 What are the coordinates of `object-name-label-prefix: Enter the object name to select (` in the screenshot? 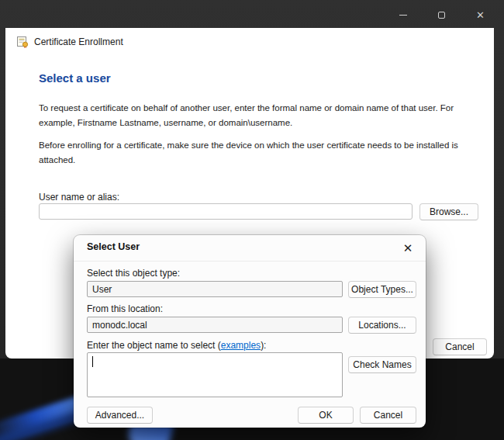 It's located at (154, 345).